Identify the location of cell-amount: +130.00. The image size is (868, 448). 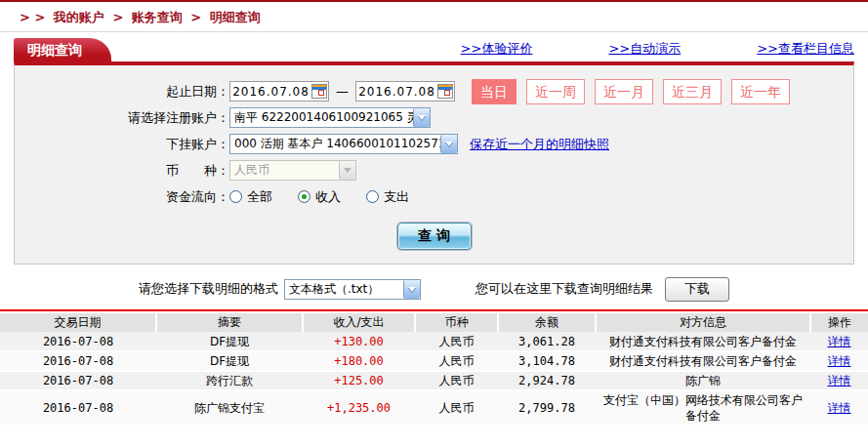
(359, 342).